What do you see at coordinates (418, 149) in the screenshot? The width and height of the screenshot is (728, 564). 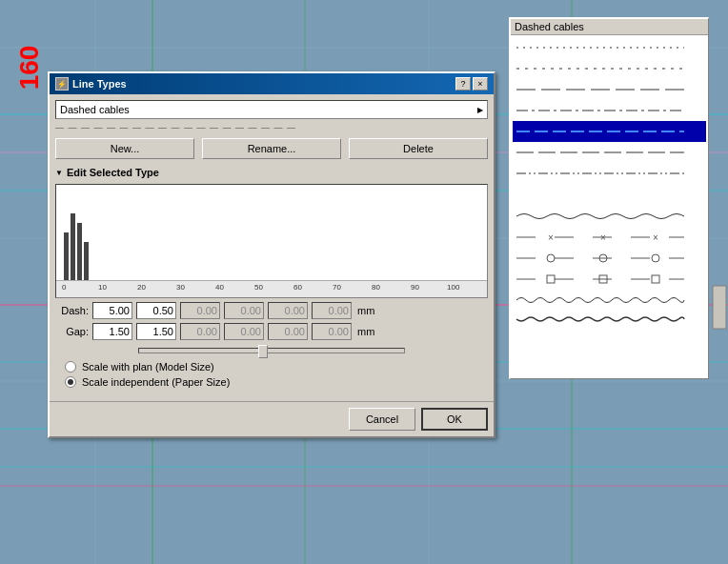 I see `delete-button: Delete` at bounding box center [418, 149].